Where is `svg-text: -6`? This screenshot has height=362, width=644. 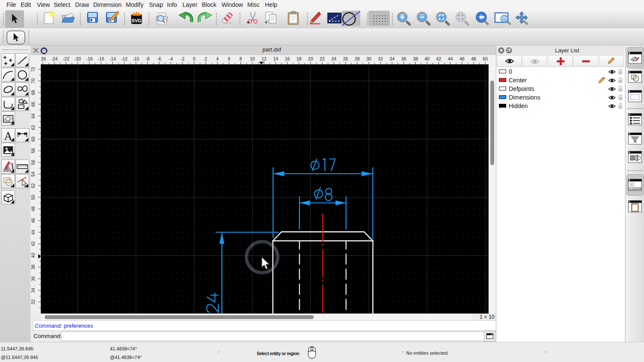
svg-text: -6 is located at coordinates (159, 59).